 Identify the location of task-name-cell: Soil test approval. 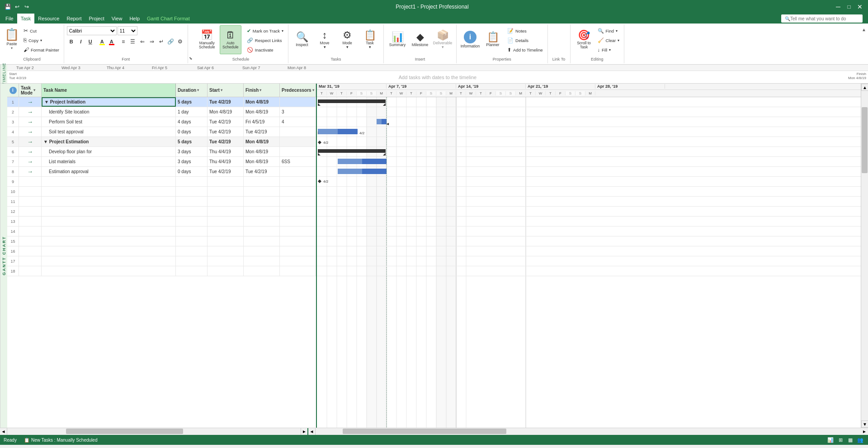
(108, 132).